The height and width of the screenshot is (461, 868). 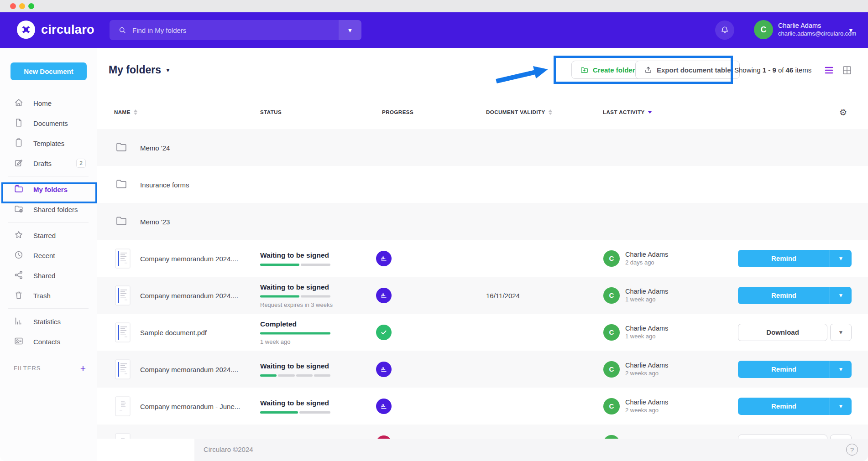 I want to click on activity-time: 2 days ago, so click(x=647, y=263).